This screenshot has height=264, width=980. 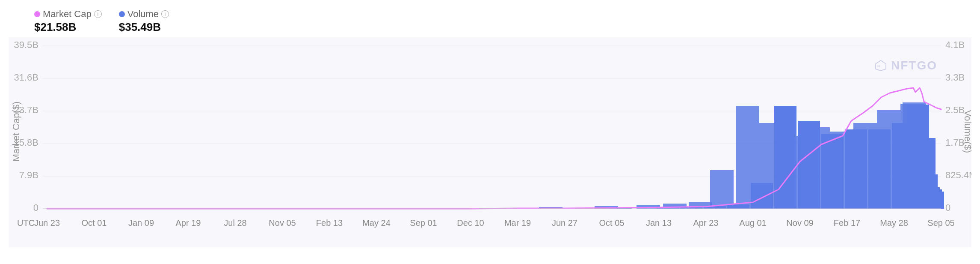 I want to click on svg-text: UTC, so click(x=26, y=223).